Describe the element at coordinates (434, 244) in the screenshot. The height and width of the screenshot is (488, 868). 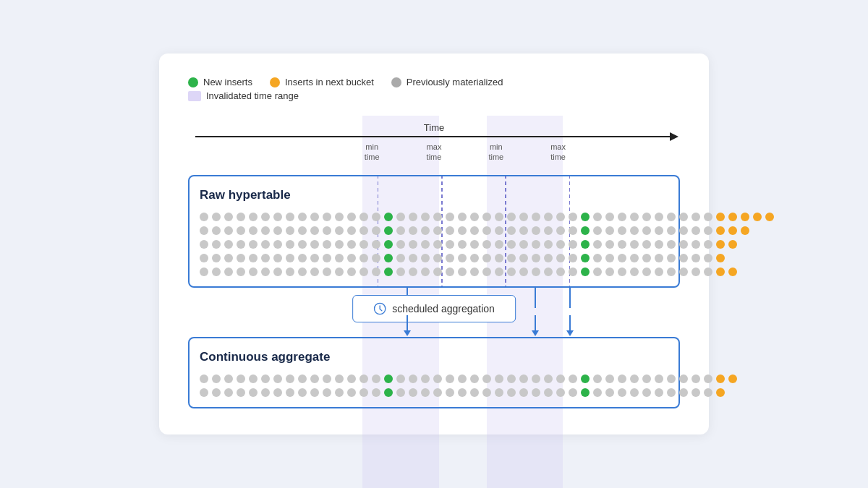
I see `raw-hypertable-grid` at that location.